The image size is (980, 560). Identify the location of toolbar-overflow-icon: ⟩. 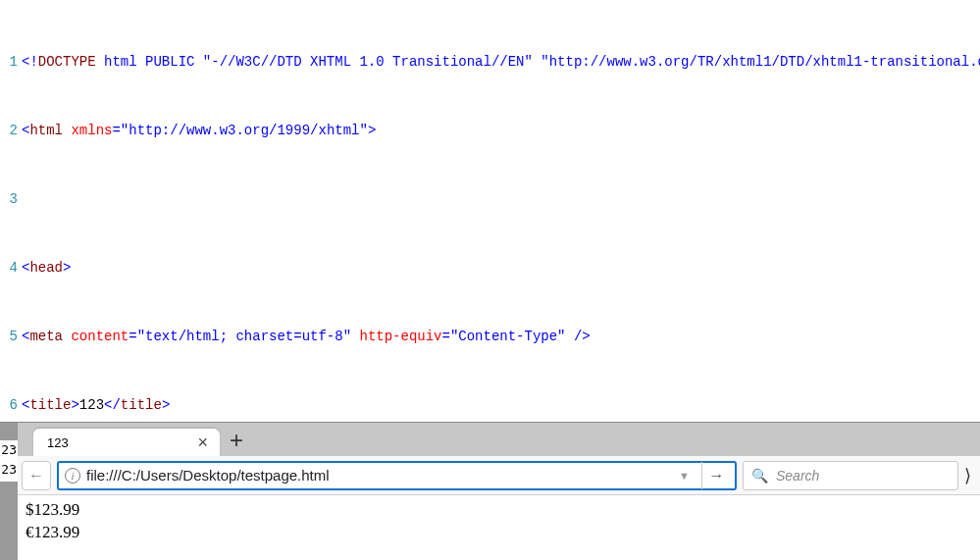
(969, 475).